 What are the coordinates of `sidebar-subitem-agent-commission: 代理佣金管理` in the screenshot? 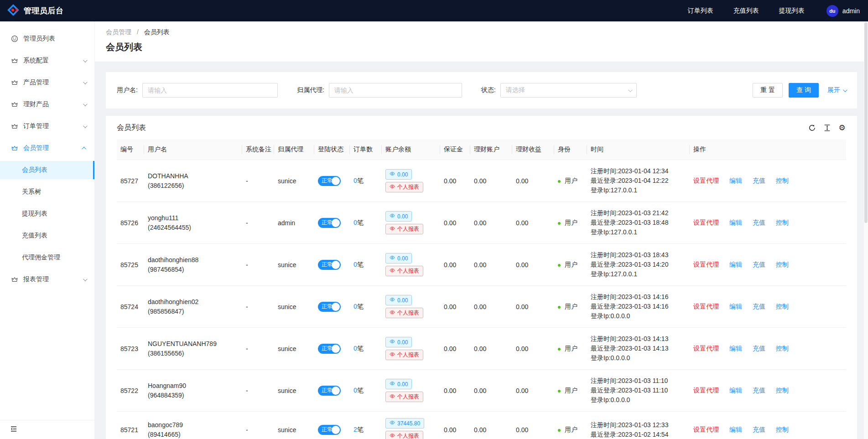 It's located at (47, 258).